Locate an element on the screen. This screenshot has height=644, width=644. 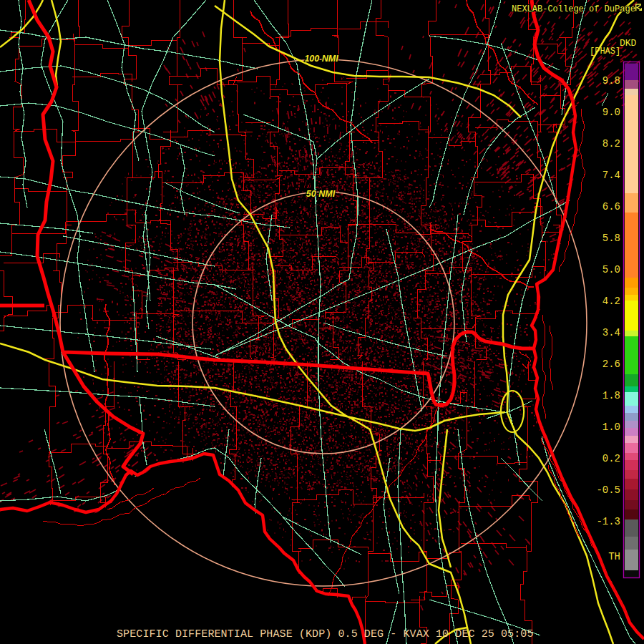
svg-text: -1.3 is located at coordinates (608, 522).